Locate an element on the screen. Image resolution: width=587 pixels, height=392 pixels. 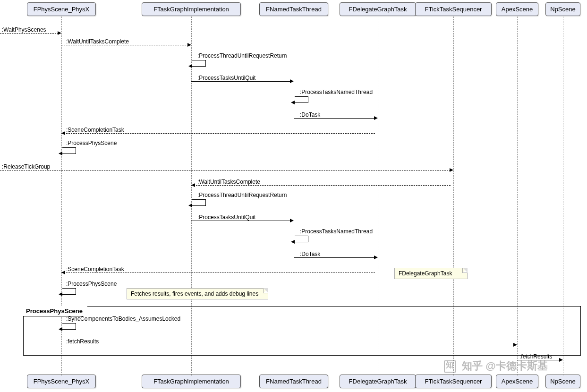
frame-label: ProcessPhysScene is located at coordinates (56, 311).